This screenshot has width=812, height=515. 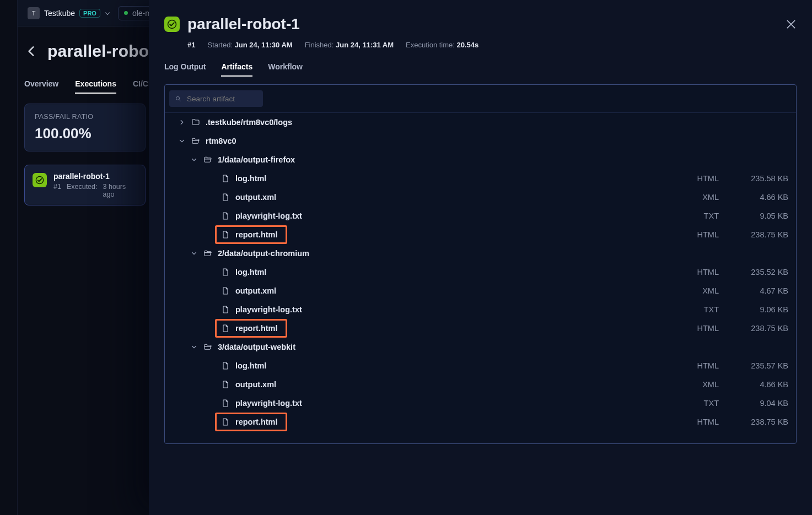 I want to click on tree-file: playwright-log.txtTXT9.06 KB, so click(x=481, y=310).